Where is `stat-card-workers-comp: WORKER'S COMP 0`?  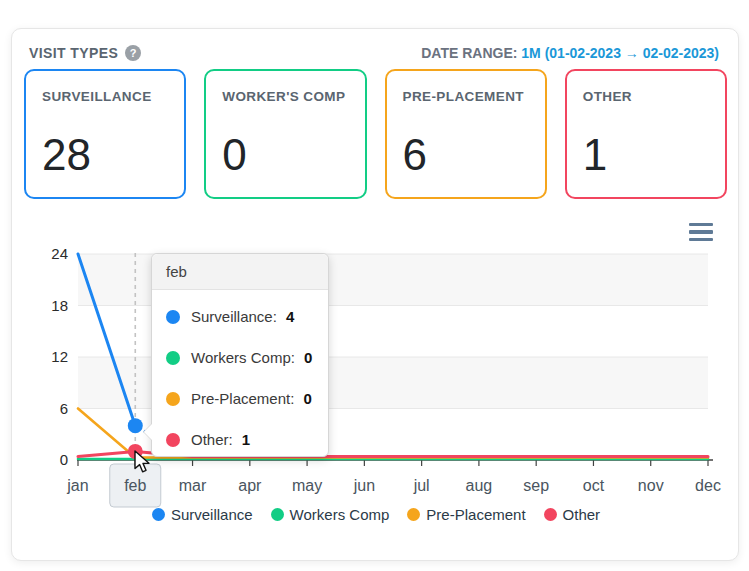
stat-card-workers-comp: WORKER'S COMP 0 is located at coordinates (285, 134).